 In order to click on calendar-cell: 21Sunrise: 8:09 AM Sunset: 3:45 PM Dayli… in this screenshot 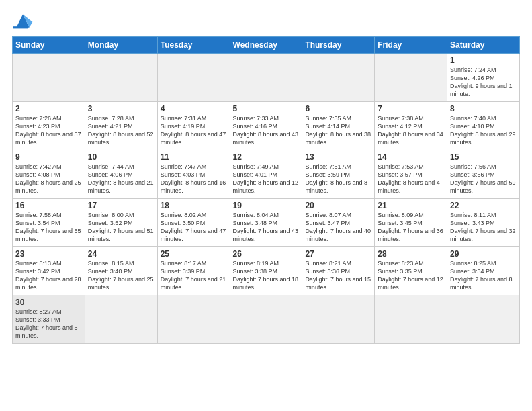, I will do `click(411, 223)`.